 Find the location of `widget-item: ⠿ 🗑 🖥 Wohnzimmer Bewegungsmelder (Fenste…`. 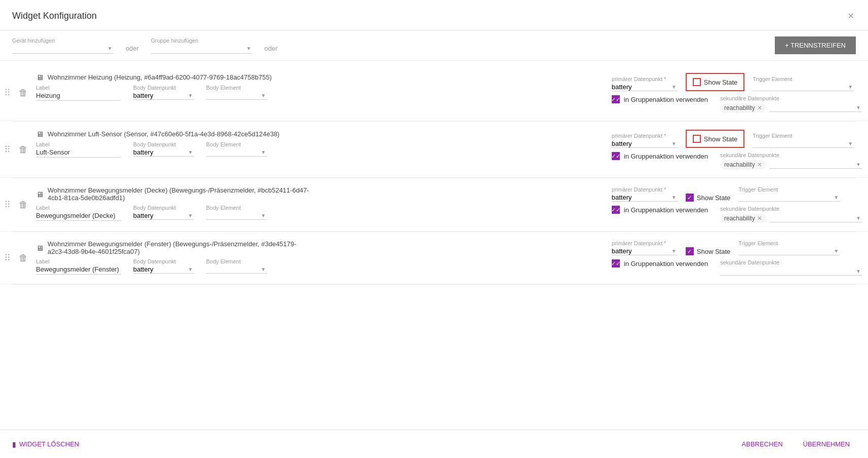

widget-item: ⠿ 🗑 🖥 Wohnzimmer Bewegungsmelder (Fenste… is located at coordinates (434, 258).